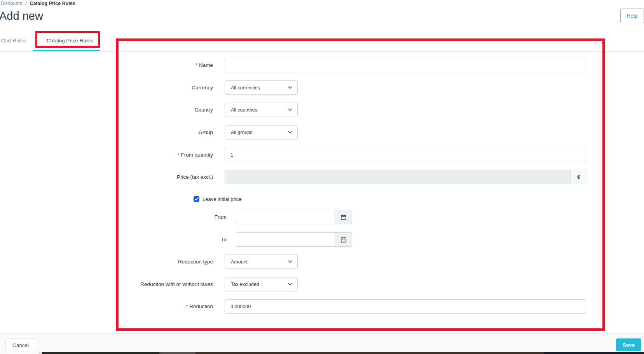  I want to click on form-row-reduction: *Reduction, so click(293, 306).